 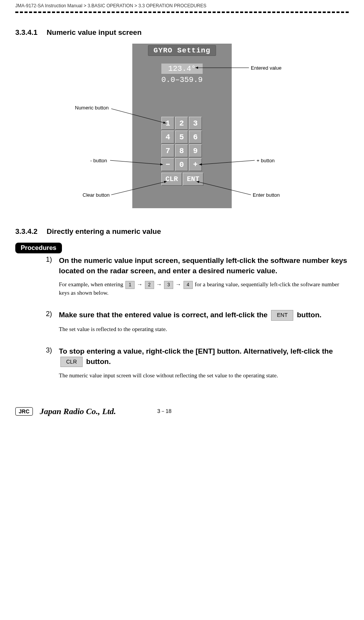 What do you see at coordinates (197, 363) in the screenshot?
I see `procedure-step-3: 3) To stop entering a value, right-click…` at bounding box center [197, 363].